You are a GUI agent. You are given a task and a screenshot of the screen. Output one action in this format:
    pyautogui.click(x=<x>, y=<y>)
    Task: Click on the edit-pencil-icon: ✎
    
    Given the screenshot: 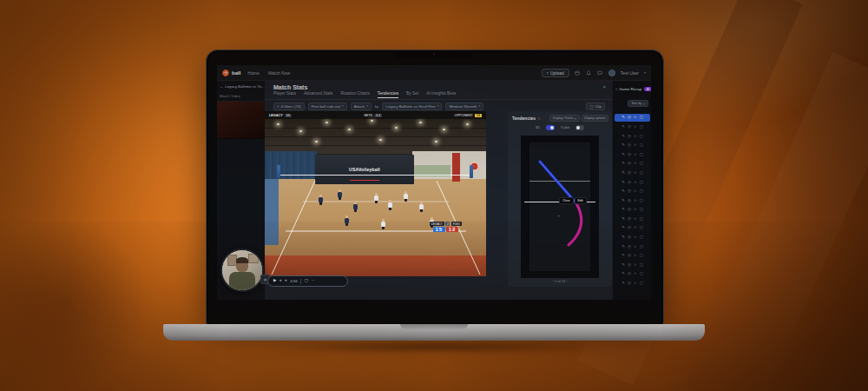 What is the action you would take?
    pyautogui.click(x=538, y=118)
    